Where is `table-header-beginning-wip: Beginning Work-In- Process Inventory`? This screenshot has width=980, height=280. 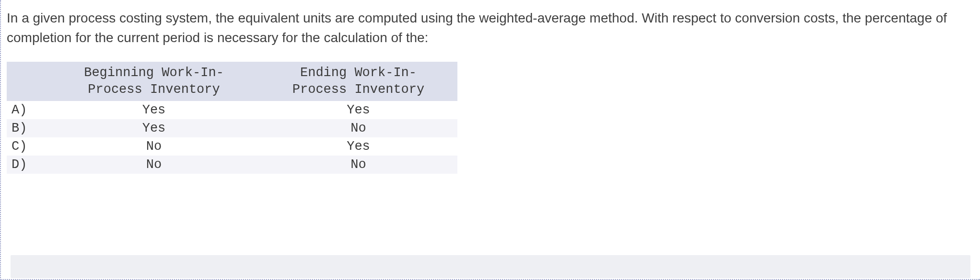 table-header-beginning-wip: Beginning Work-In- Process Inventory is located at coordinates (154, 81).